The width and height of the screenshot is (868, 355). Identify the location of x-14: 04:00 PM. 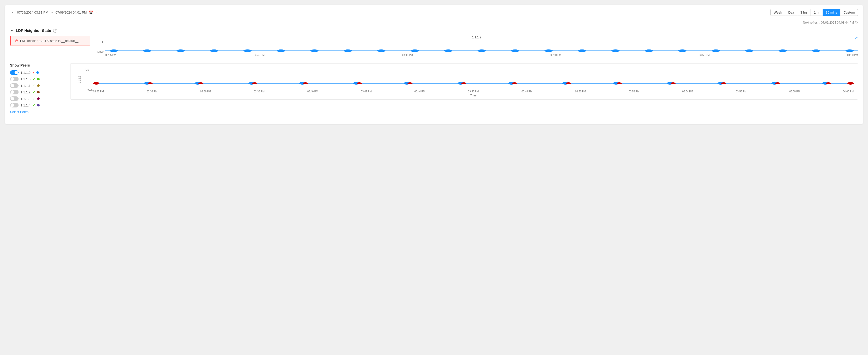
(848, 92).